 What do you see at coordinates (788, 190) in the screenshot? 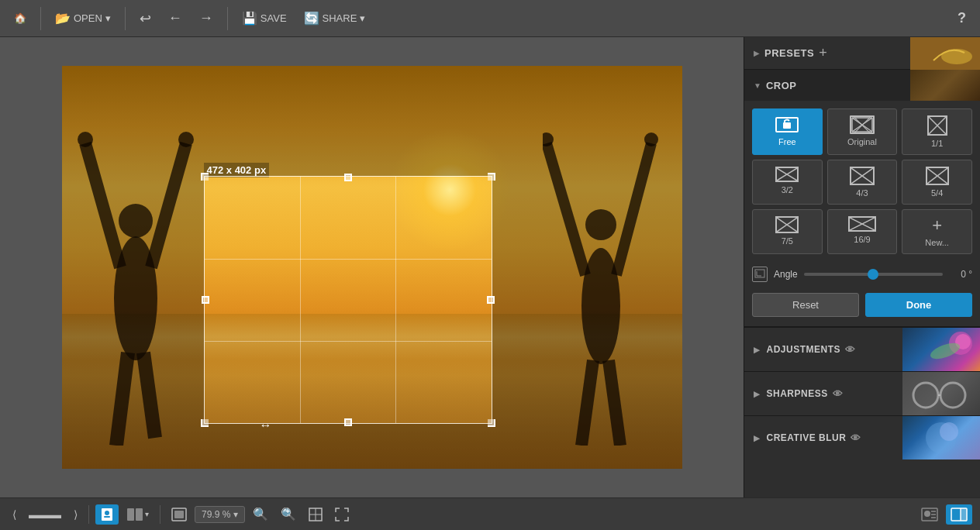
I see `crop-option-3-2-label: 3/2` at bounding box center [788, 190].